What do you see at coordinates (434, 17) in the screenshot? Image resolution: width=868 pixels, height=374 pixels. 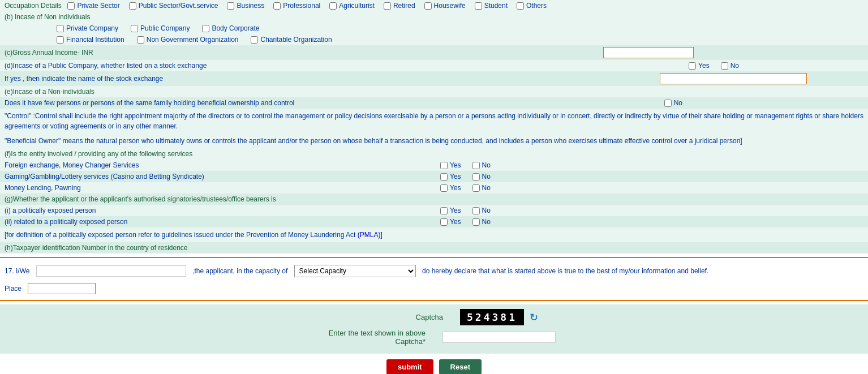 I see `non-individuals-row: (b) Incase of Non individuals` at bounding box center [434, 17].